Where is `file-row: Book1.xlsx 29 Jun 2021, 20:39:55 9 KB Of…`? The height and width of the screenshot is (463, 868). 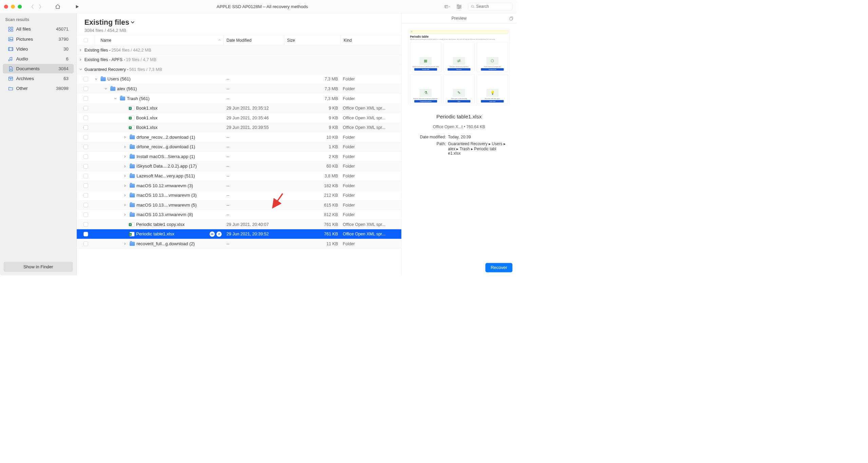 file-row: Book1.xlsx 29 Jun 2021, 20:39:55 9 KB Of… is located at coordinates (239, 128).